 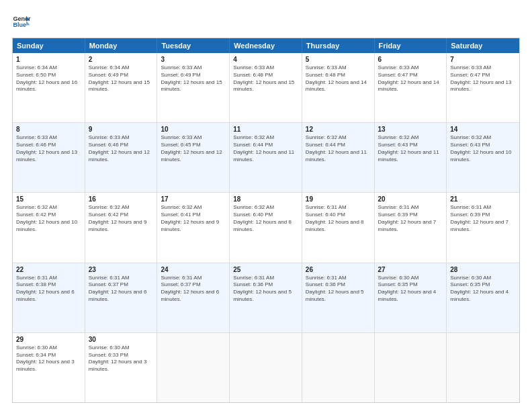 I want to click on header-cell-monday: Monday, so click(x=122, y=46).